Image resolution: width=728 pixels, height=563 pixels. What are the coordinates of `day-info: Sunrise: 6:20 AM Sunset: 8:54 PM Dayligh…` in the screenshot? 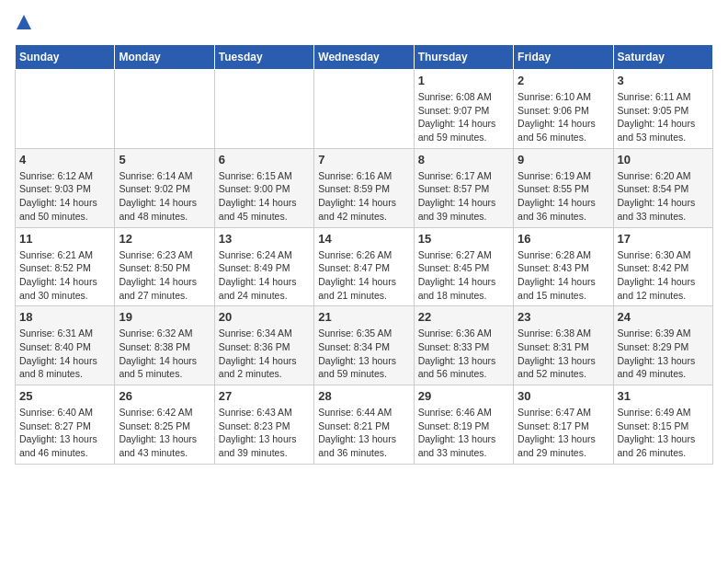 It's located at (664, 197).